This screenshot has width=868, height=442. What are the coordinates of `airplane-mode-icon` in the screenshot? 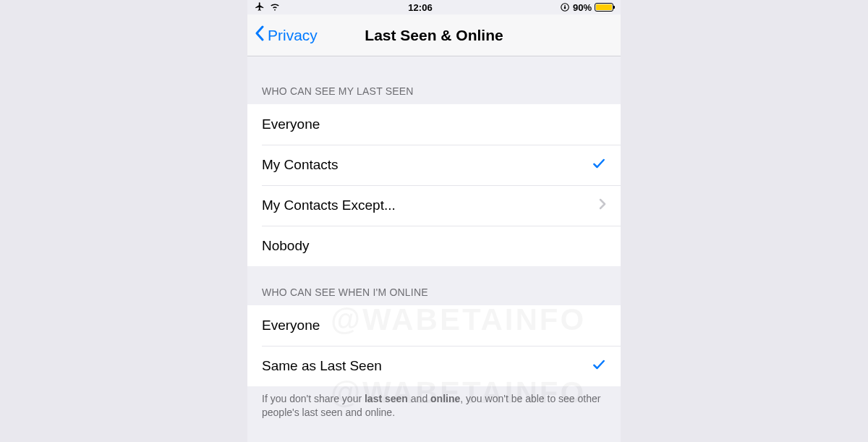 It's located at (260, 7).